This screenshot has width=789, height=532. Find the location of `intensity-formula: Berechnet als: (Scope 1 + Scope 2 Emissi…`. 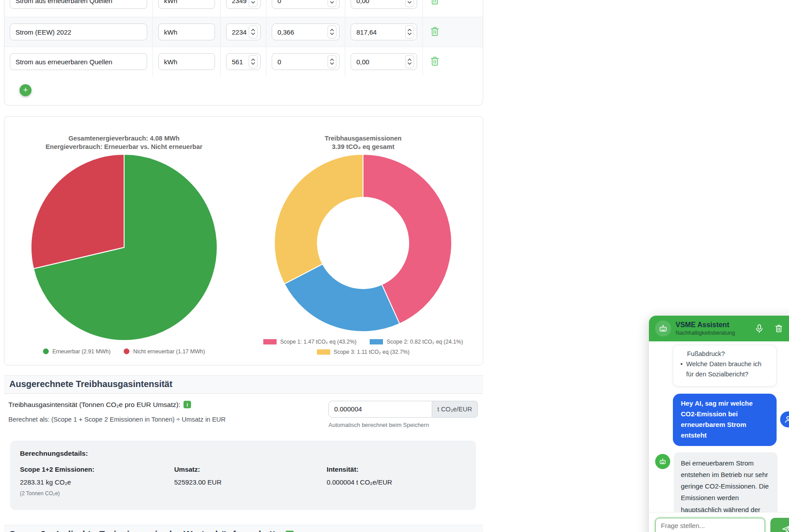

intensity-formula: Berechnet als: (Scope 1 + Scope 2 Emissi… is located at coordinates (117, 419).